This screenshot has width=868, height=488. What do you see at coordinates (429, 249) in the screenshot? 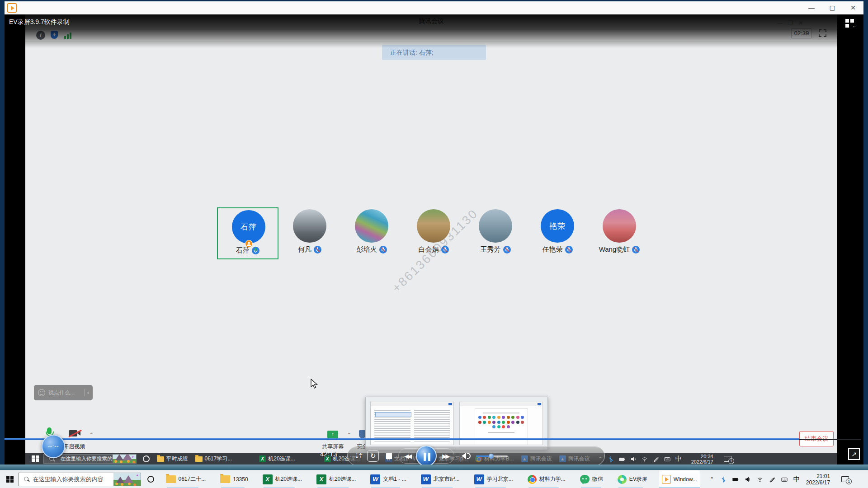
I see `participant-name: 白会娟` at bounding box center [429, 249].